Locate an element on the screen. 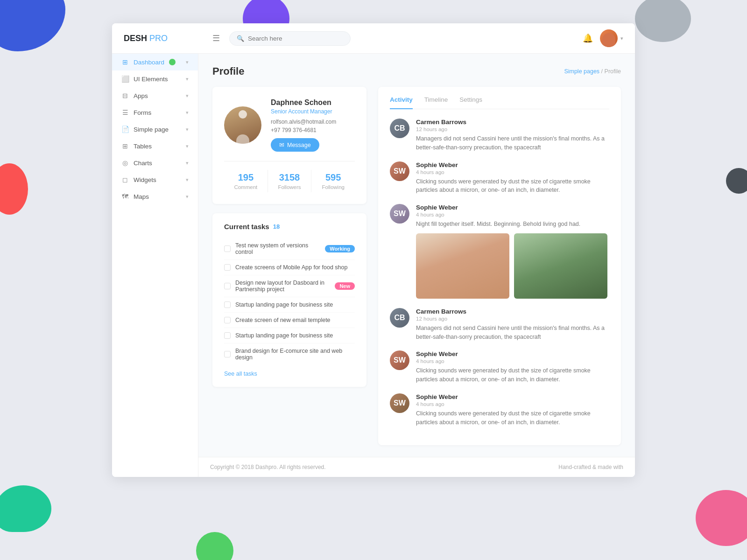 The height and width of the screenshot is (560, 747). nav-badge is located at coordinates (172, 62).